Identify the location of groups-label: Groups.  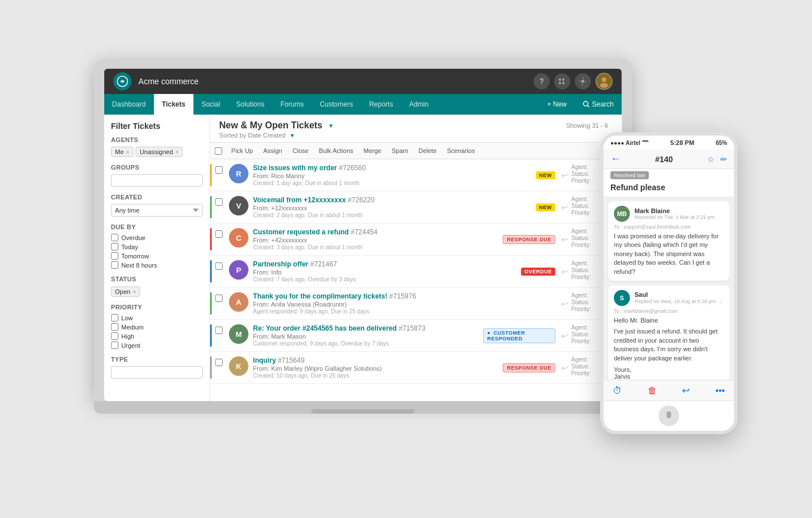
(157, 167).